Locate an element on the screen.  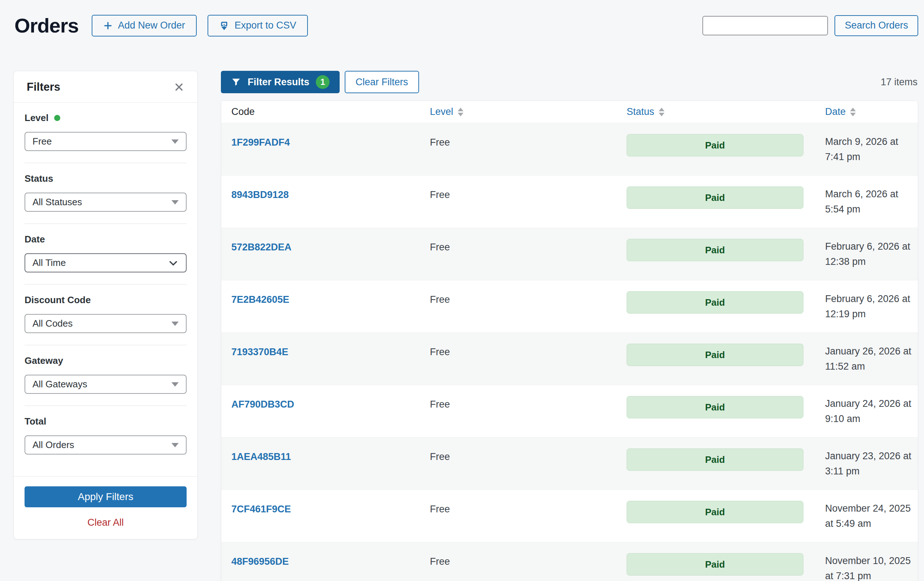
order-code-link: 1AEA485B11 is located at coordinates (261, 457).